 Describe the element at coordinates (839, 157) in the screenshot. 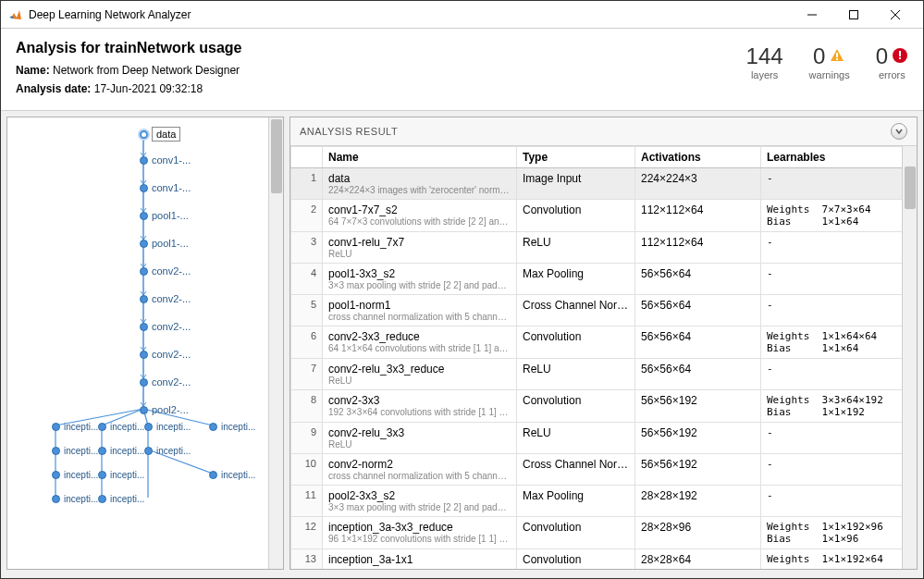

I see `col-learnables: Learnables` at that location.